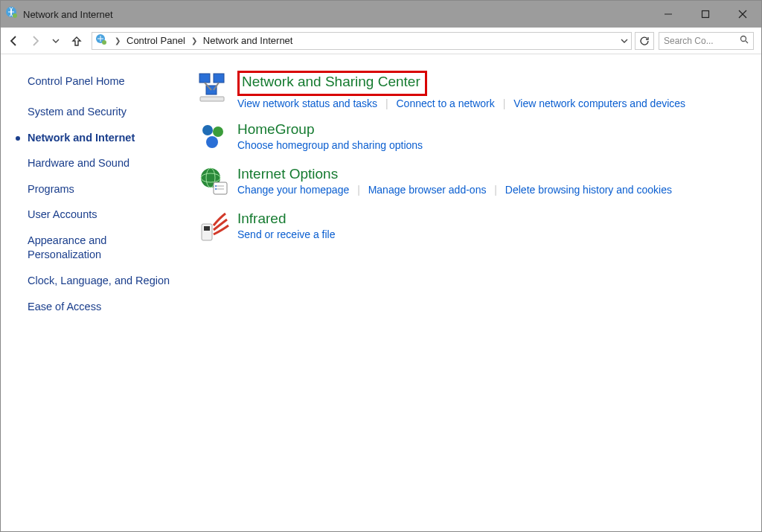 This screenshot has height=532, width=762. I want to click on titlebar: Network and Internet, so click(381, 14).